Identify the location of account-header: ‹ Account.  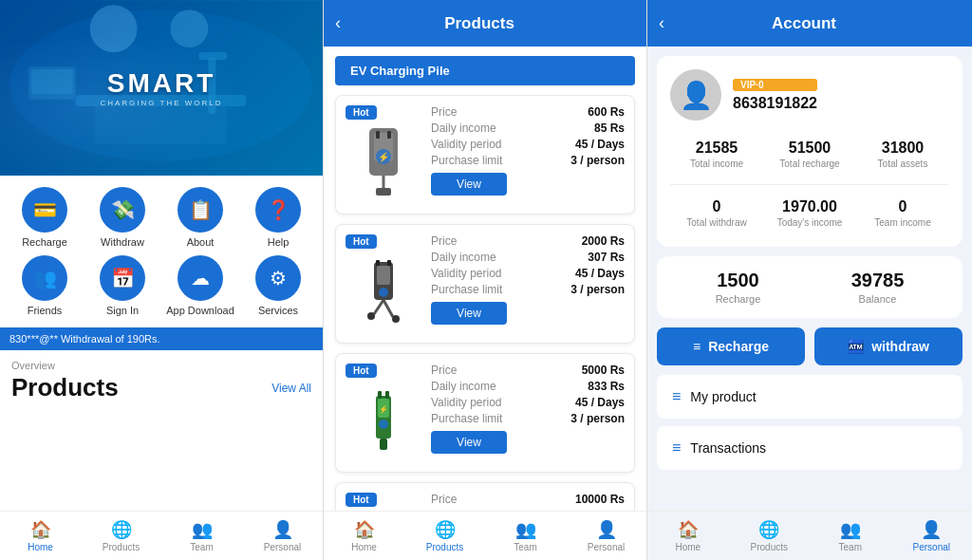
(810, 23).